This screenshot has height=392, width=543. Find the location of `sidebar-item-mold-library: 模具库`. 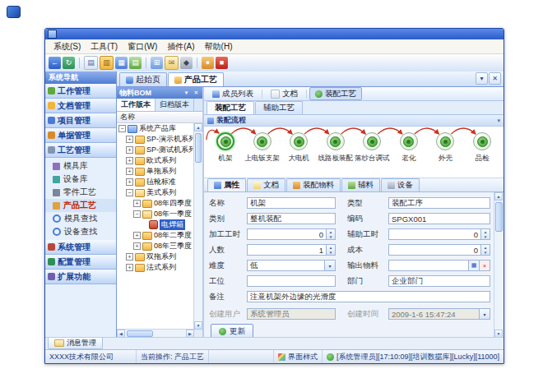

sidebar-item-mold-library: 模具库 is located at coordinates (81, 166).